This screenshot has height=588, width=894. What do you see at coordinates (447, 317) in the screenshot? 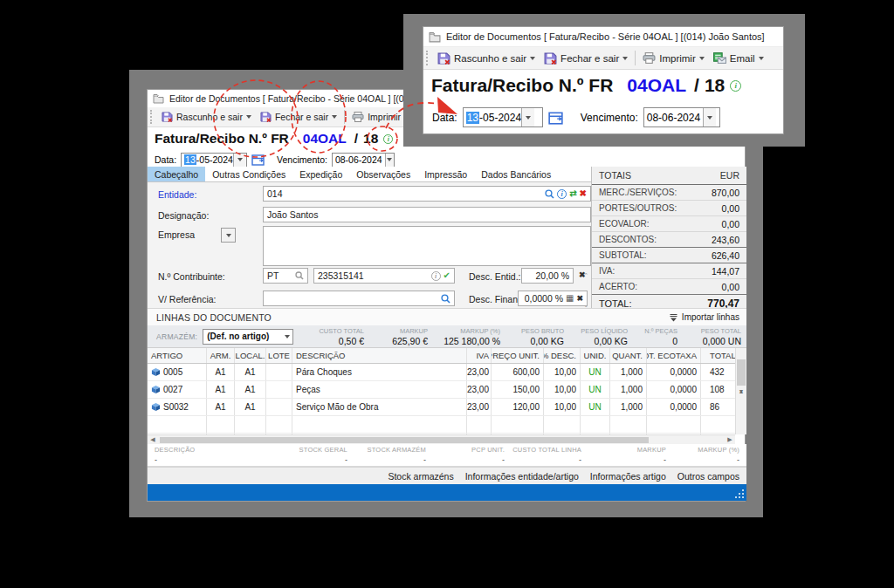
I see `document-lines-header: LINHAS DO DOCUMENTO Importar linhas` at bounding box center [447, 317].